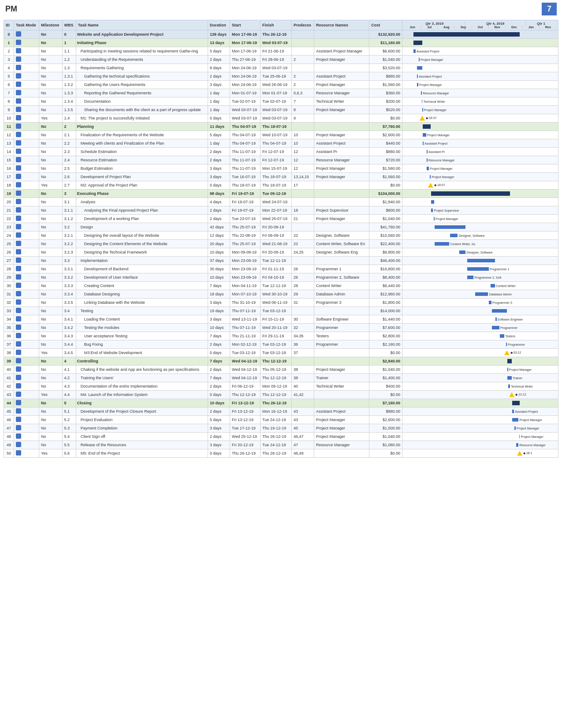 This screenshot has height=728, width=562. I want to click on cell-name: Release of the Resources, so click(142, 445).